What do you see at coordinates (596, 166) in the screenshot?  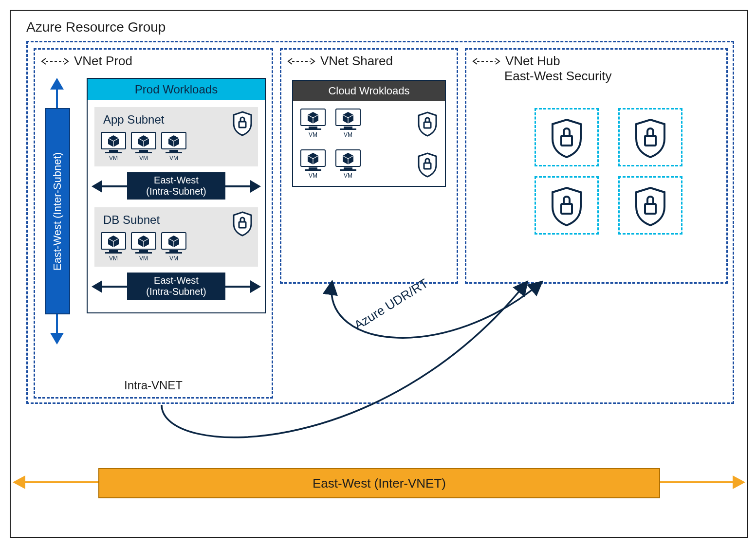 I see `vnet-hub-box: VNet Hub East-West Security` at bounding box center [596, 166].